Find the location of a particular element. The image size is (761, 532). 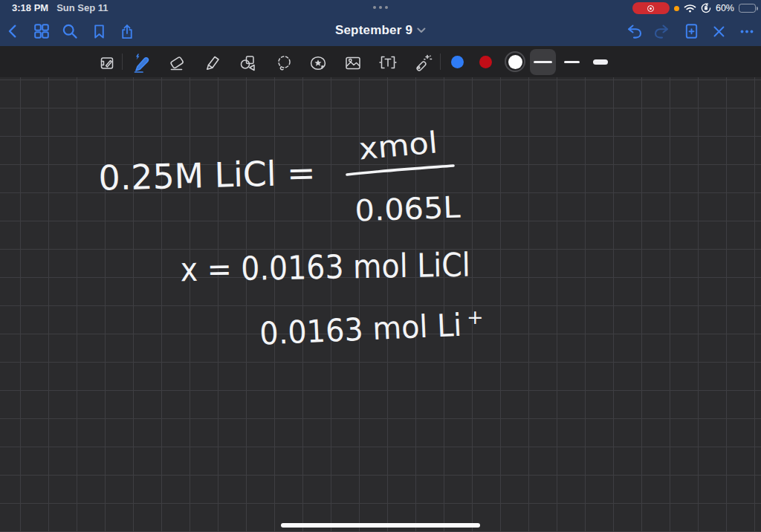

undo-button is located at coordinates (634, 31).